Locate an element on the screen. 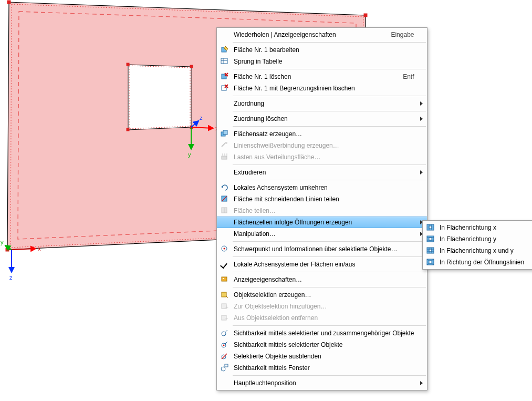  cells-y-icon is located at coordinates (431, 239).